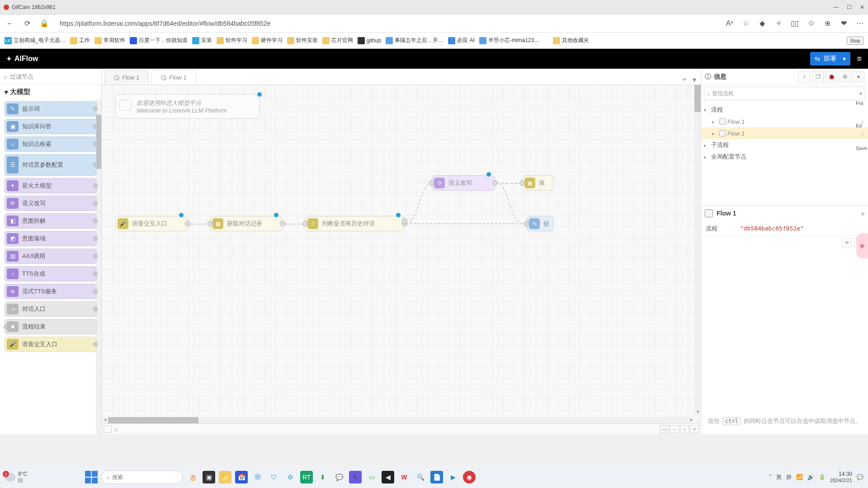  I want to click on palette-node: ≋流式TTS服务, so click(51, 291).